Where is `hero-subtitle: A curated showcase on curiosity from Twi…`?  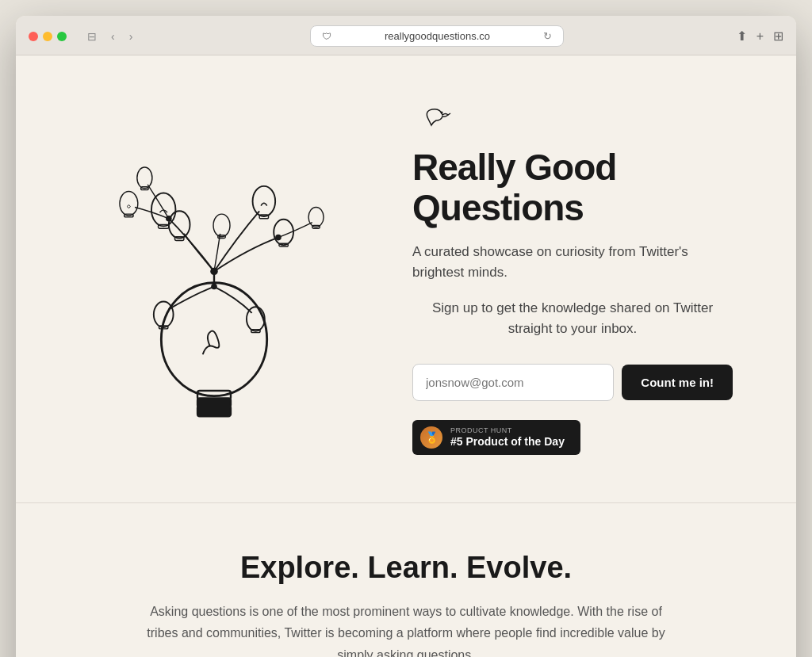 hero-subtitle: A curated showcase on curiosity from Twi… is located at coordinates (573, 262).